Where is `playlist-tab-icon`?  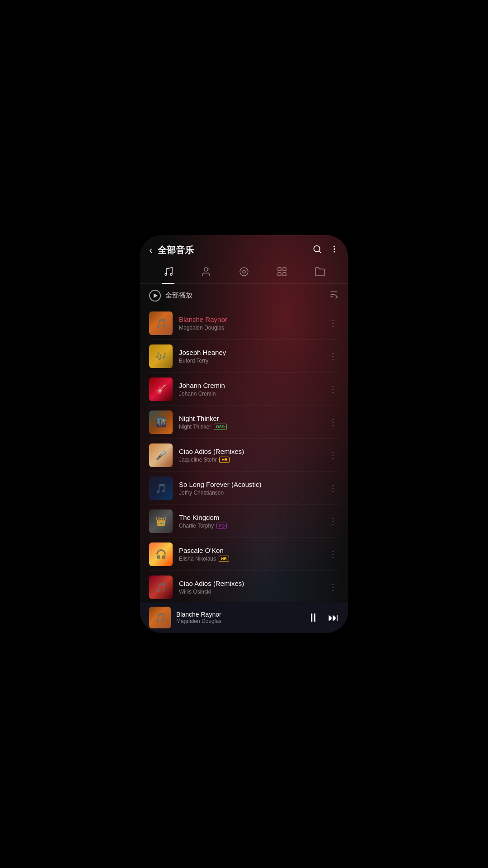 playlist-tab-icon is located at coordinates (282, 273).